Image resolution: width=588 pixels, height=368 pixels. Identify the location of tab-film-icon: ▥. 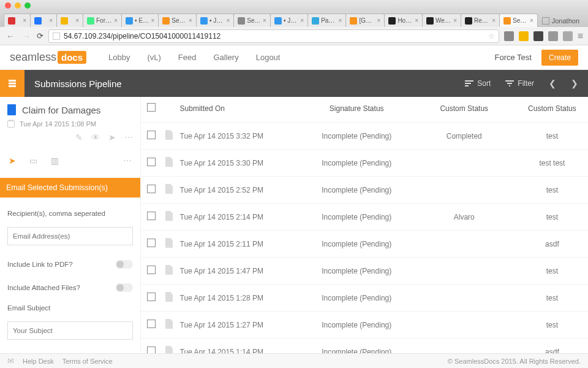
(55, 161).